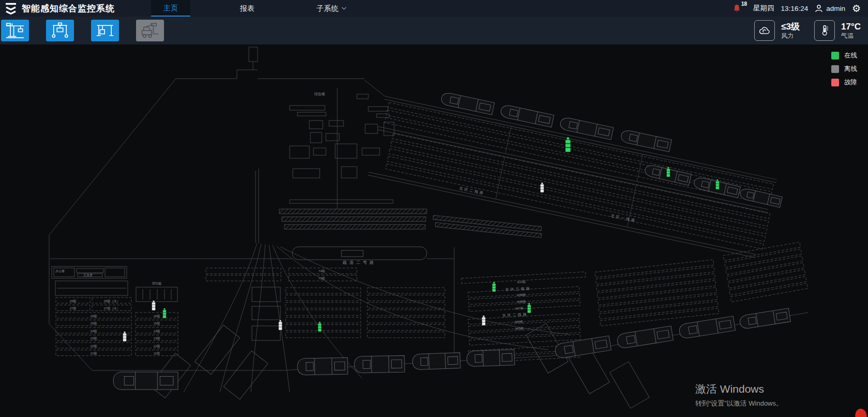  What do you see at coordinates (825, 31) in the screenshot?
I see `temperature-icon-box` at bounding box center [825, 31].